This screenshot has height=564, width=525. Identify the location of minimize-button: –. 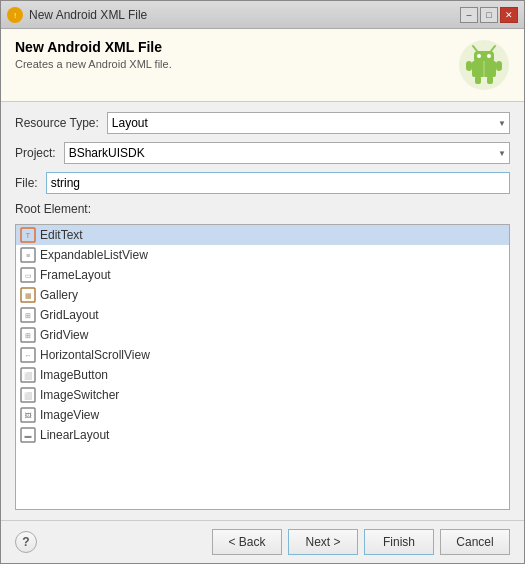
(469, 15).